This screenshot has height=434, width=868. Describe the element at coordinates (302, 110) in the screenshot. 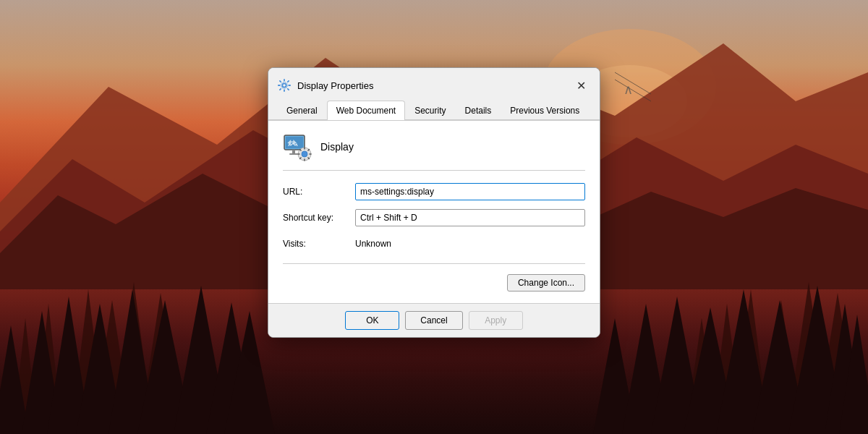

I see `tab-general: General` at that location.